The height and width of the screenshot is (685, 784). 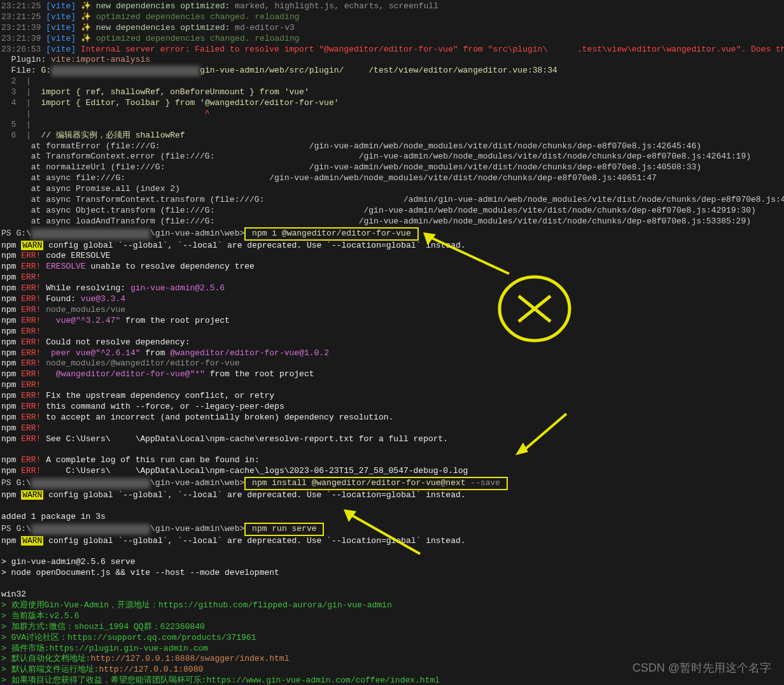 What do you see at coordinates (392, 18) in the screenshot?
I see `log-line: 23:21:25 [vite] ✨ optimized dependencies…` at bounding box center [392, 18].